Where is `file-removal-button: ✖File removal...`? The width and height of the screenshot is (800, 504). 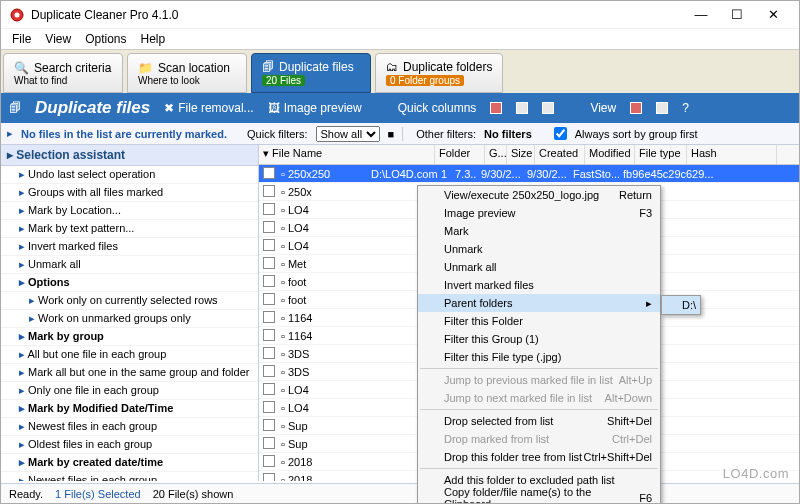
file-removal-button: ✖File removal... is located at coordinates (208, 108).